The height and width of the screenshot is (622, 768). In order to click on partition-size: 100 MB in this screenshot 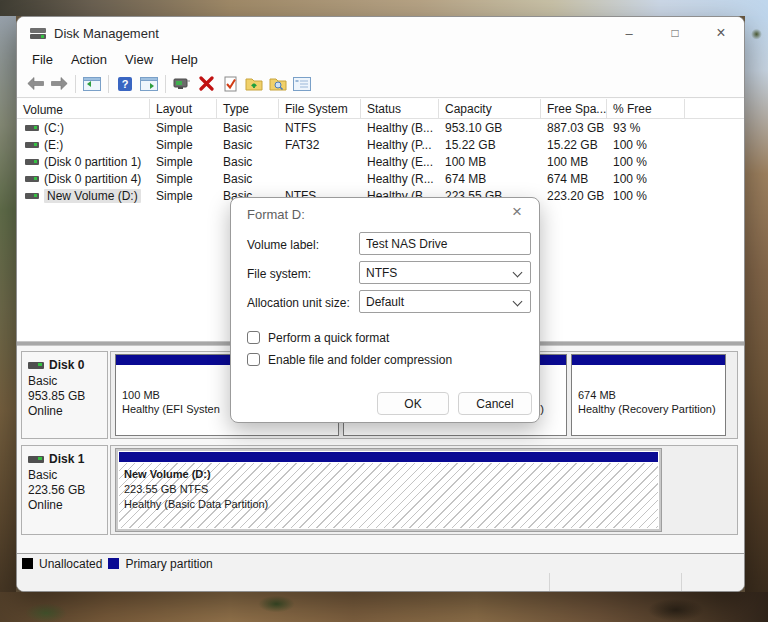, I will do `click(141, 395)`.